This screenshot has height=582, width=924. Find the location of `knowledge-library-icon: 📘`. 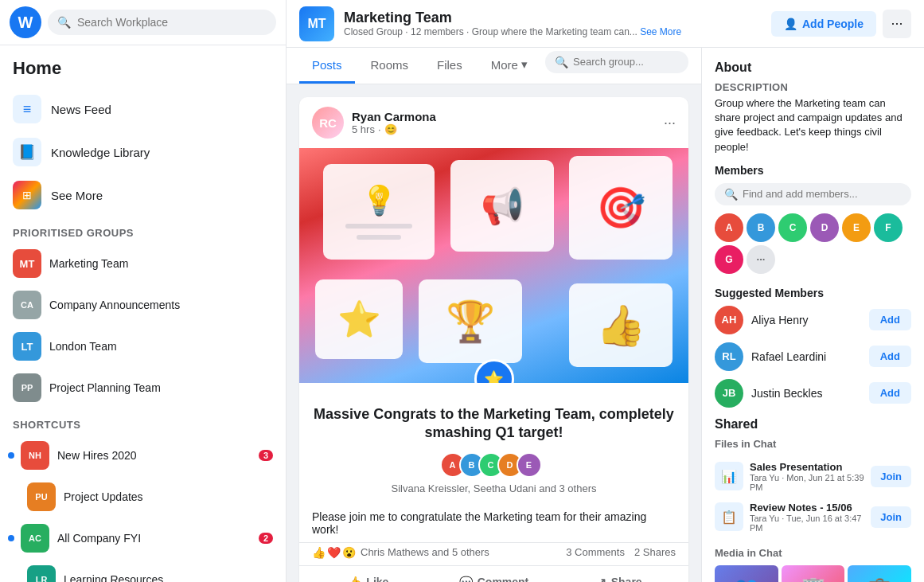

knowledge-library-icon: 📘 is located at coordinates (27, 152).